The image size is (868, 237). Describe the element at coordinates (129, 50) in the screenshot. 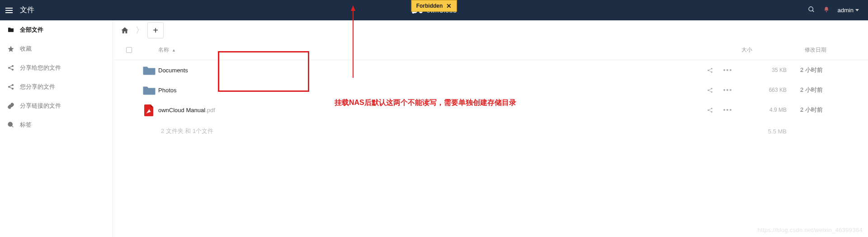

I see `select-all-checkbox` at that location.